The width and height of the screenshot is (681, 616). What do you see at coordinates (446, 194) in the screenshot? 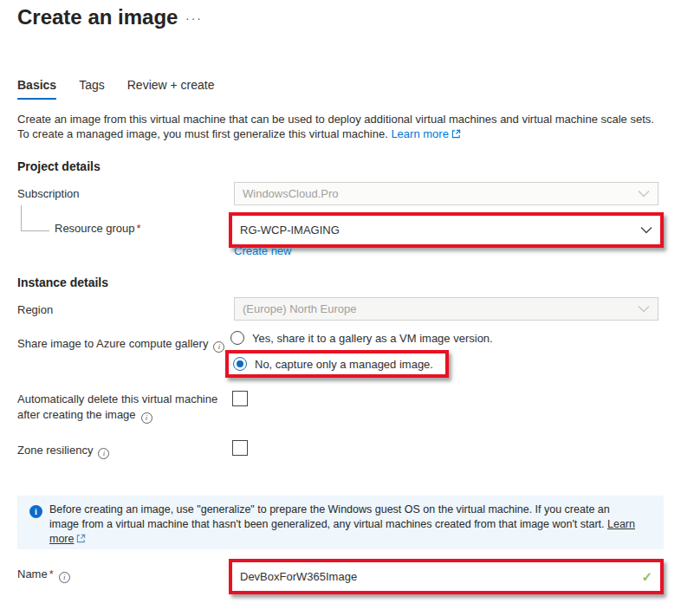
I see `subscription-dropdown: WindowsCloud.Pro` at bounding box center [446, 194].